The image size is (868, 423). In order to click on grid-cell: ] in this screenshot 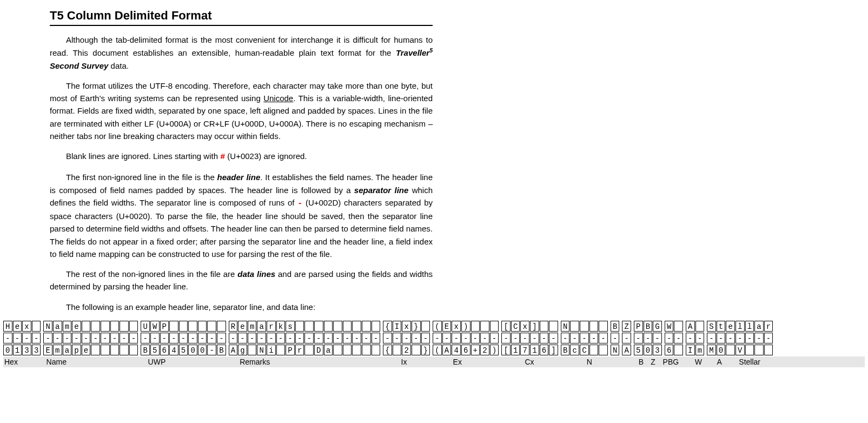, I will do `click(554, 350)`.